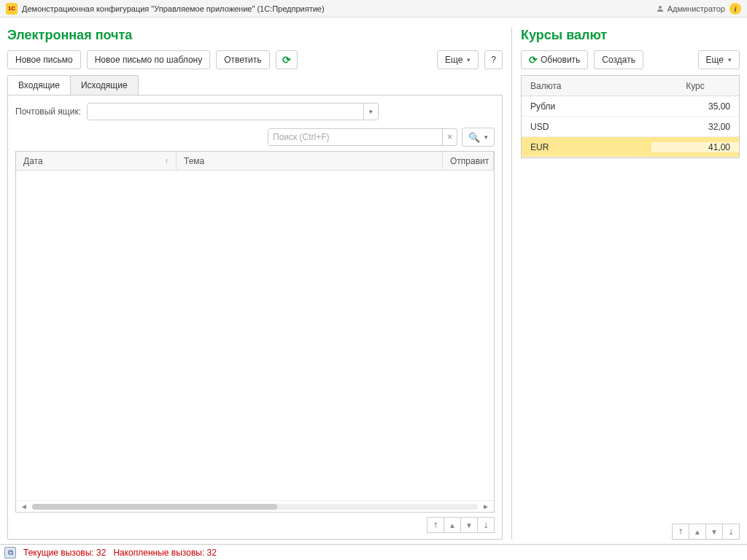 Image resolution: width=747 pixels, height=560 pixels. I want to click on tab-outbox: Исходящие, so click(104, 85).